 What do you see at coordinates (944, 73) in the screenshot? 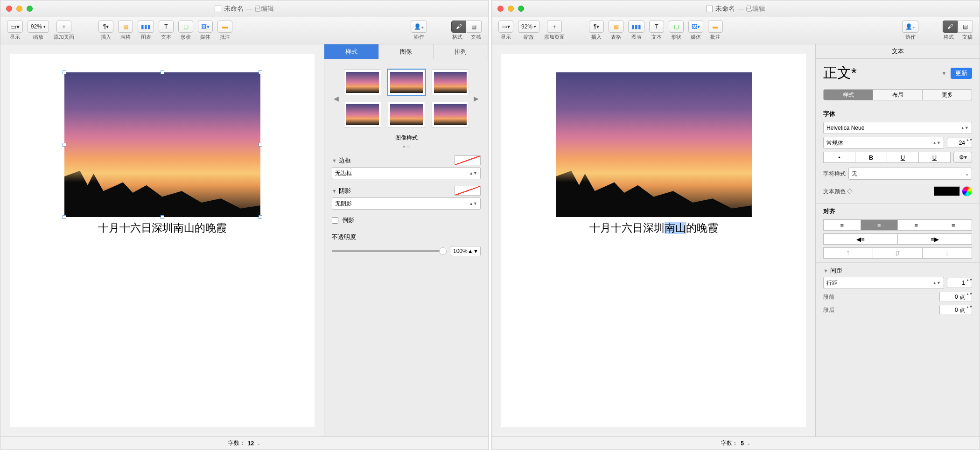
I see `chevron-down-icon: ▼` at bounding box center [944, 73].